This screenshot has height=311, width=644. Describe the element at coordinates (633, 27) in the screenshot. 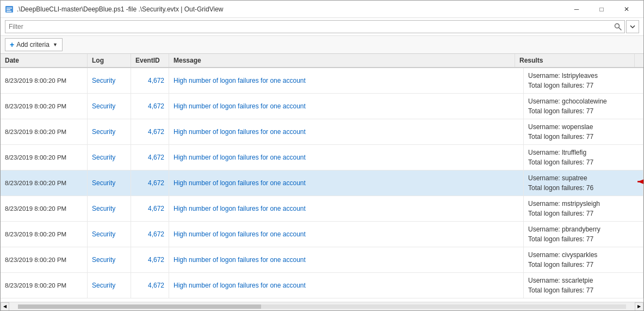

I see `expand-button` at that location.